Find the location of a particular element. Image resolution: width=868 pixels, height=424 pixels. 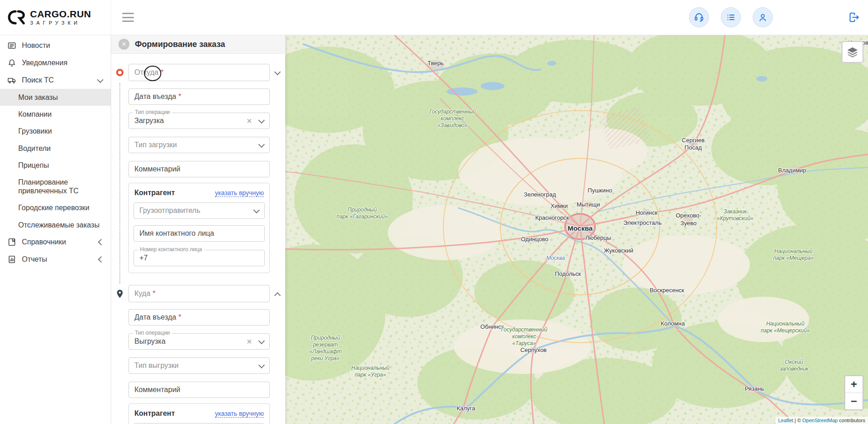

sidebar-item-attracted-vehicles-planning: Планирование привлеченных ТС is located at coordinates (56, 186).